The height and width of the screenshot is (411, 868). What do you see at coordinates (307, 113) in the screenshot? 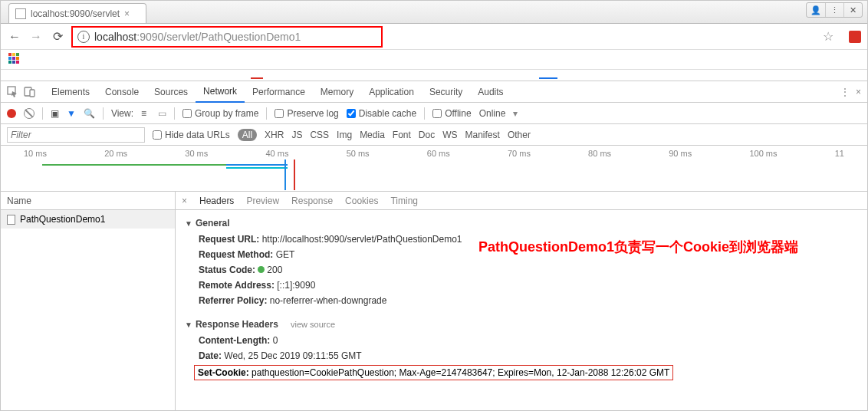
I see `preserve-log-checkbox: Preserve log` at bounding box center [307, 113].